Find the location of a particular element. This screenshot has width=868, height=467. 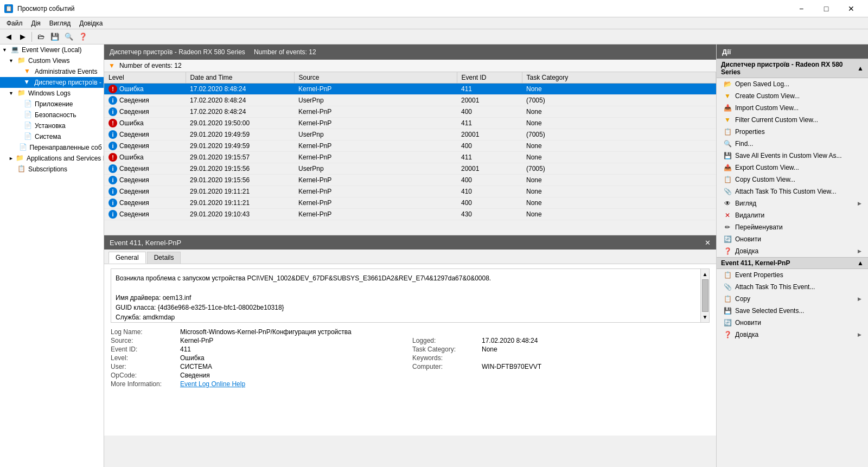

menu-view: Вигляд is located at coordinates (60, 23).